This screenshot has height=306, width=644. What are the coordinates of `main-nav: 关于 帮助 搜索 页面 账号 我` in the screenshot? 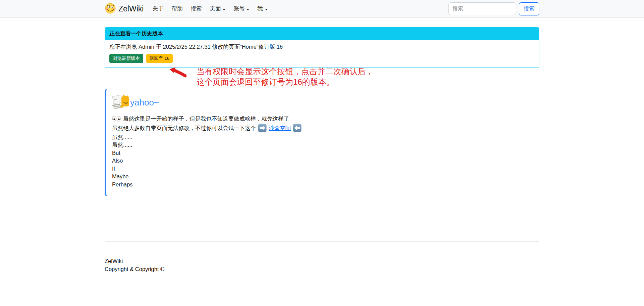 It's located at (210, 9).